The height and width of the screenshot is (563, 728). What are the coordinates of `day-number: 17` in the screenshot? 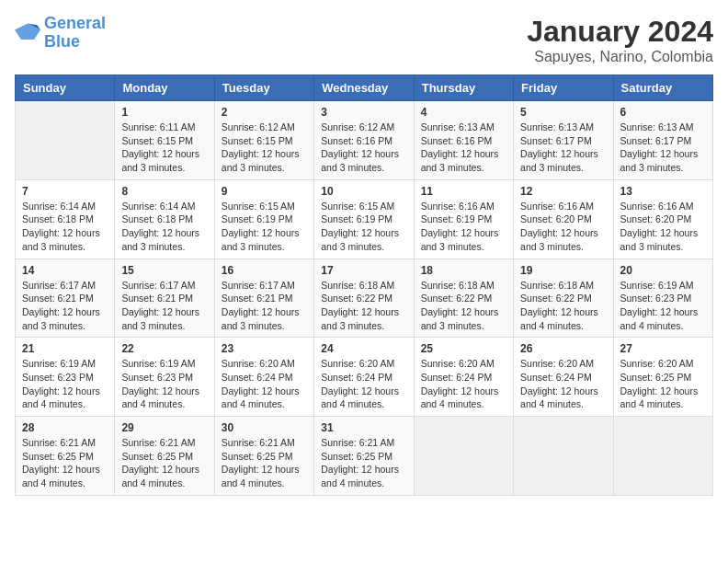 It's located at (364, 270).